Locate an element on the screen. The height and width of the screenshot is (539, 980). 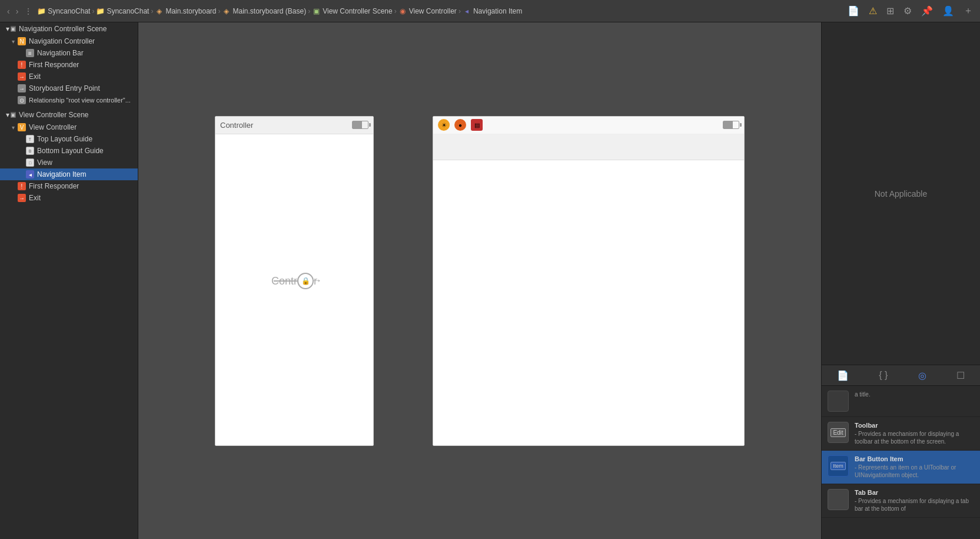
nav-item-item: ◂ Navigation Item is located at coordinates (69, 174).